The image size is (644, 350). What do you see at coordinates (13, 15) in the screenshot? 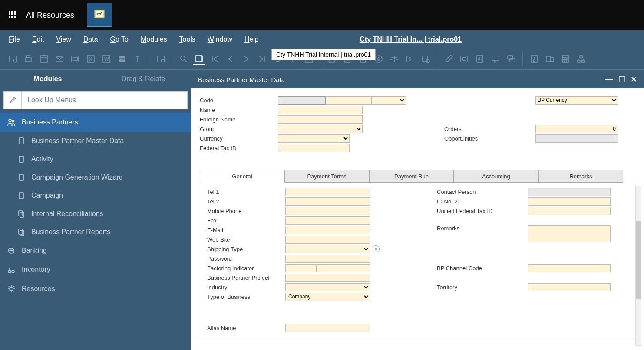
I see `apps-grid-icon` at bounding box center [13, 15].